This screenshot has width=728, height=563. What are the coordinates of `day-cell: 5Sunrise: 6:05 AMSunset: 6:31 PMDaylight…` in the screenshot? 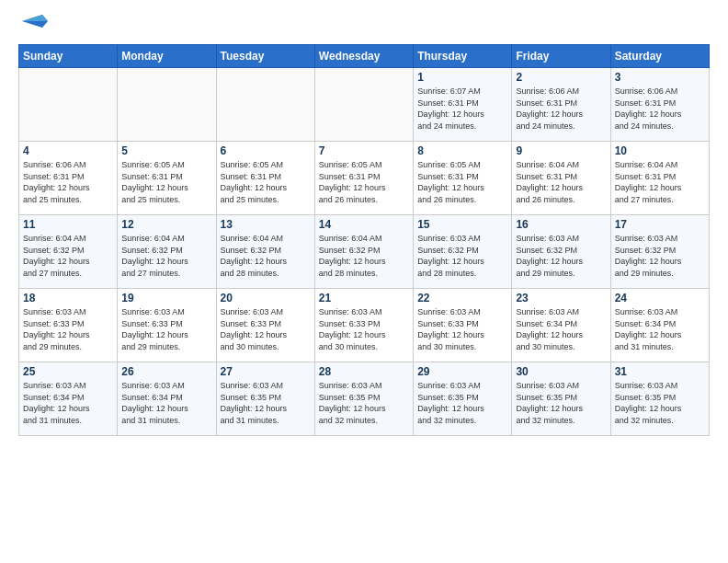 It's located at (167, 178).